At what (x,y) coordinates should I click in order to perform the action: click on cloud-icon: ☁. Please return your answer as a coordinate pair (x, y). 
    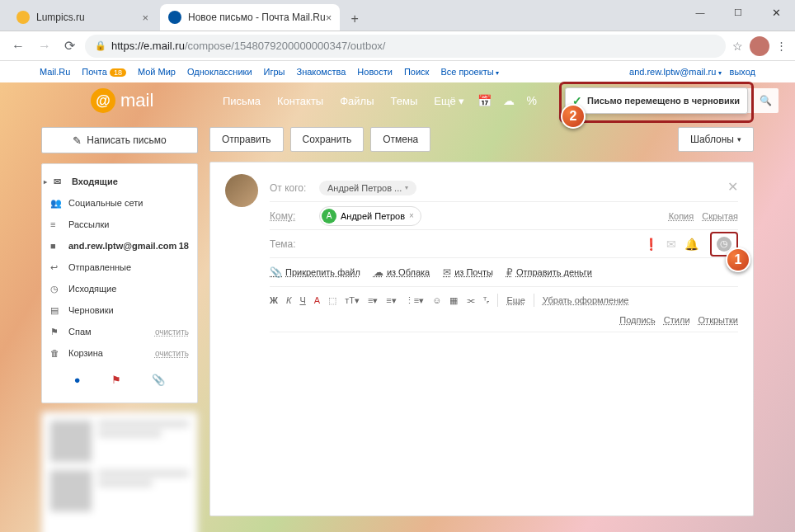
    Looking at the image, I should click on (509, 101).